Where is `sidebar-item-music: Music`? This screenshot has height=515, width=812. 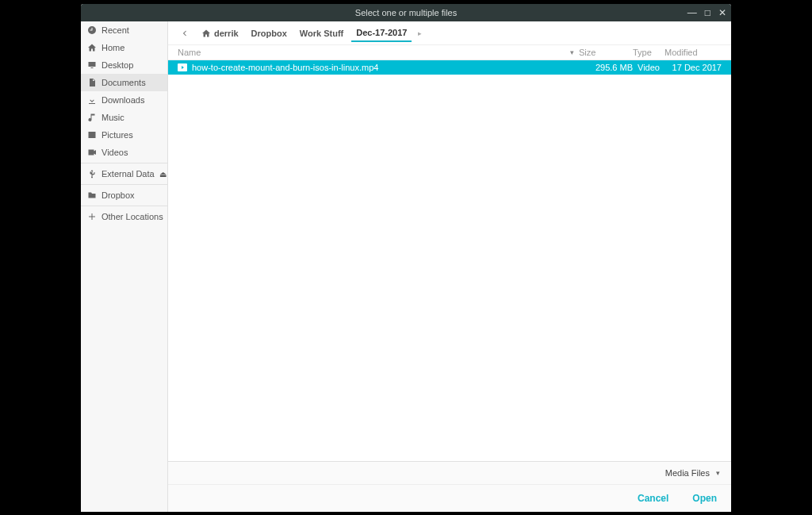 sidebar-item-music: Music is located at coordinates (124, 117).